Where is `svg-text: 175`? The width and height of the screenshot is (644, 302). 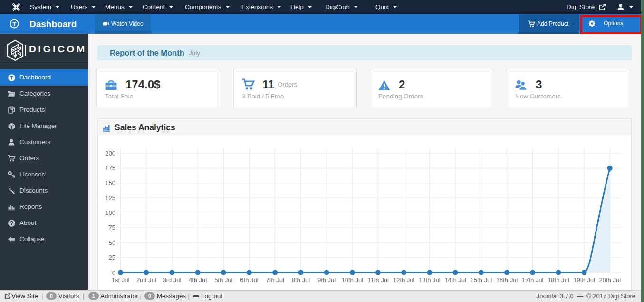 svg-text: 175 is located at coordinates (110, 168).